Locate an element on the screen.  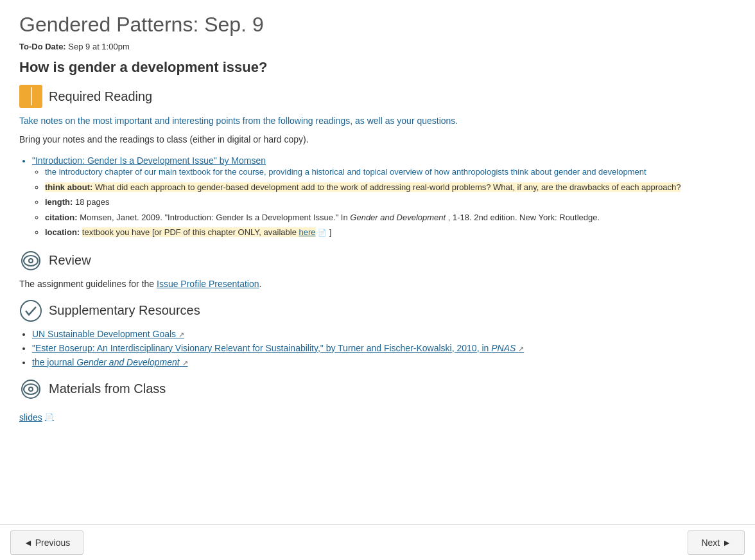
slides-icon: 📄 is located at coordinates (49, 417).